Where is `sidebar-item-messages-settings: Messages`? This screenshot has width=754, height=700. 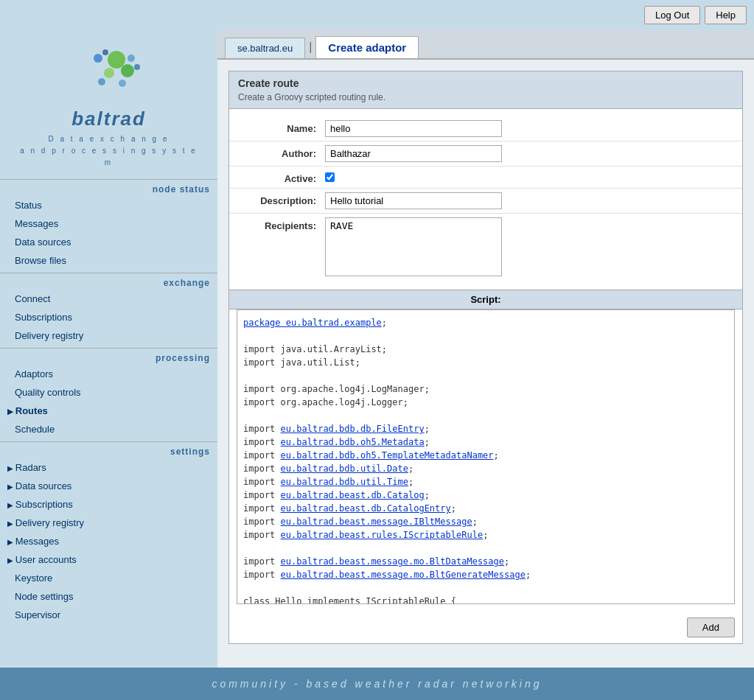
sidebar-item-messages-settings: Messages is located at coordinates (109, 541).